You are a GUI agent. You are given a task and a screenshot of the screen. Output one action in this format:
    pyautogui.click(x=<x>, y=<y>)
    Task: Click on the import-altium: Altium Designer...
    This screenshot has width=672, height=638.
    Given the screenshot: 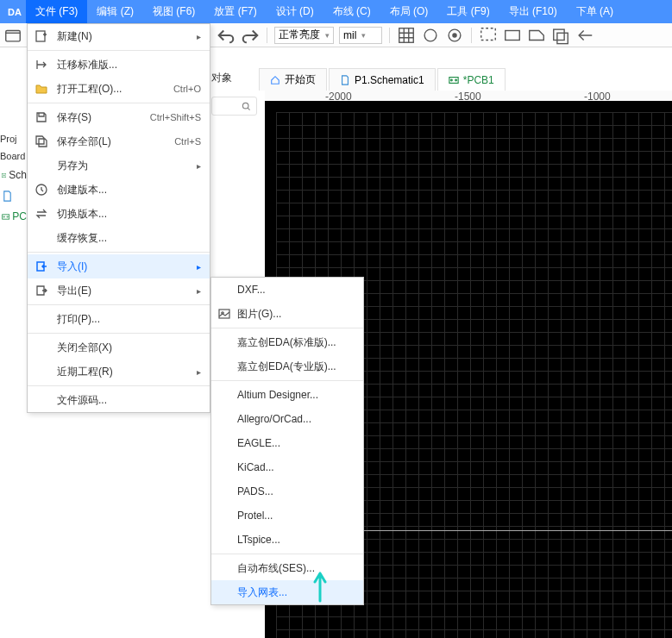 What is the action you would take?
    pyautogui.click(x=287, y=395)
    